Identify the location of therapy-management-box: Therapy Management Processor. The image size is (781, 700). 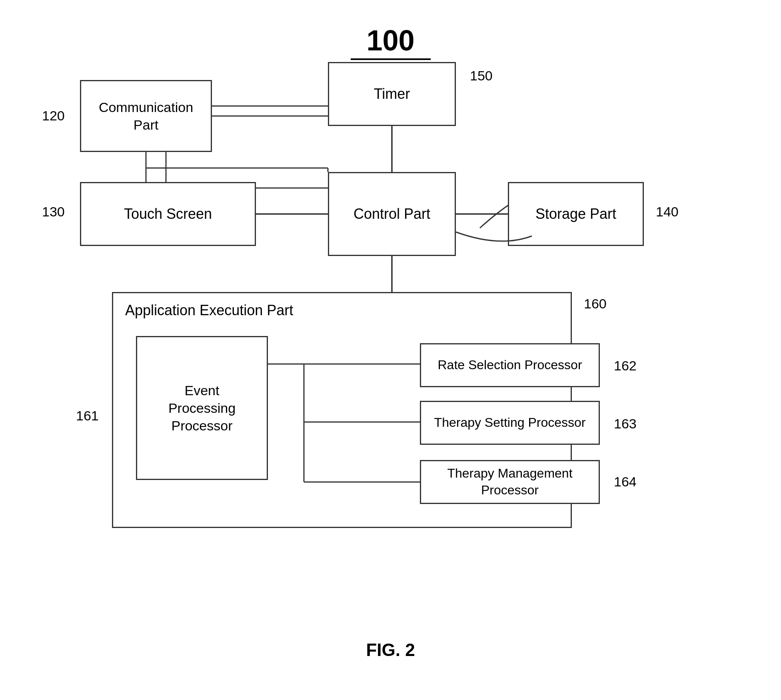
(510, 482).